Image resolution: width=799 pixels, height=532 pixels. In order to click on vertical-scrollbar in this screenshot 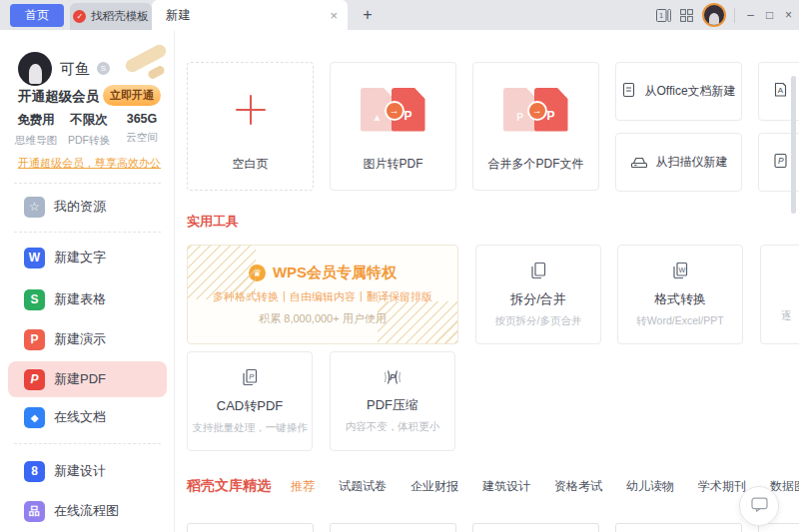, I will do `click(793, 145)`.